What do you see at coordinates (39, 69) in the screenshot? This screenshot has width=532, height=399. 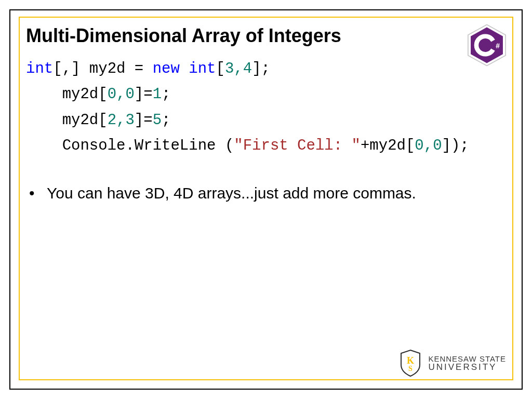 I see `keyword-int: int` at bounding box center [39, 69].